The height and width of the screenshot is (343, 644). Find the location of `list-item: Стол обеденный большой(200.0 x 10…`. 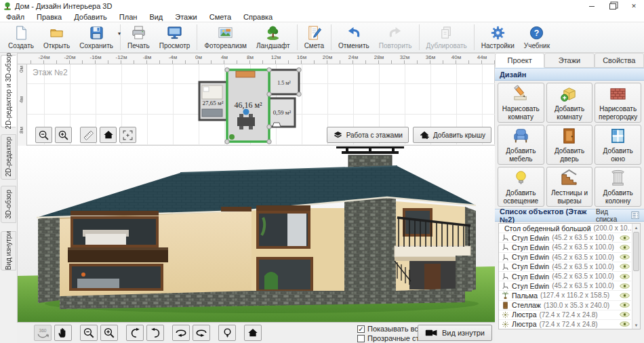

list-item: Стол обеденный большой(200.0 x 10… is located at coordinates (565, 228).